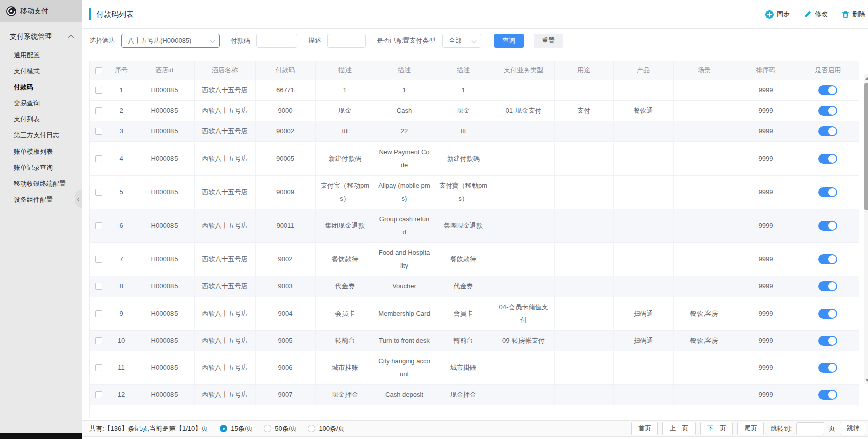 The image size is (868, 439). Describe the element at coordinates (41, 152) in the screenshot. I see `sidebar-item: 账单模板列表` at that location.